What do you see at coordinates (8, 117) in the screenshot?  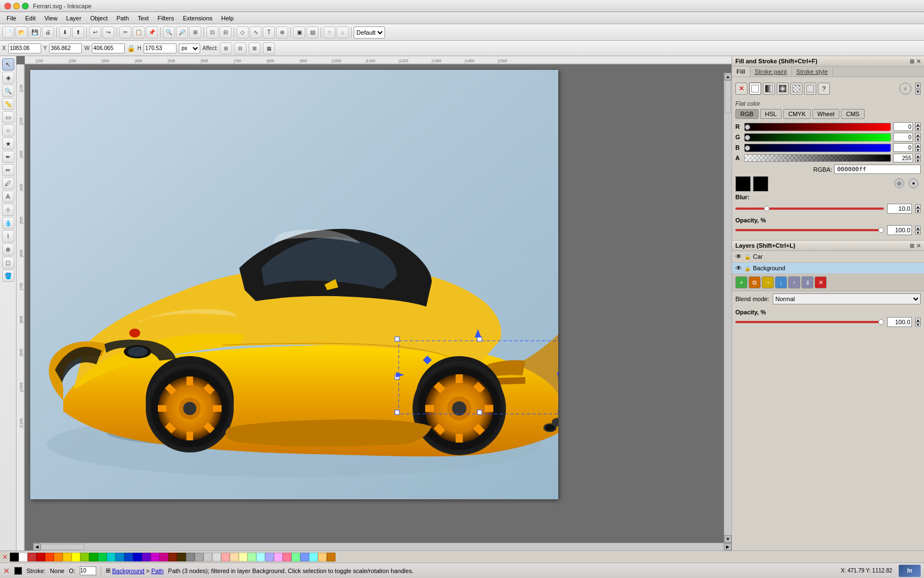 I see `rect-tool: ▭` at bounding box center [8, 117].